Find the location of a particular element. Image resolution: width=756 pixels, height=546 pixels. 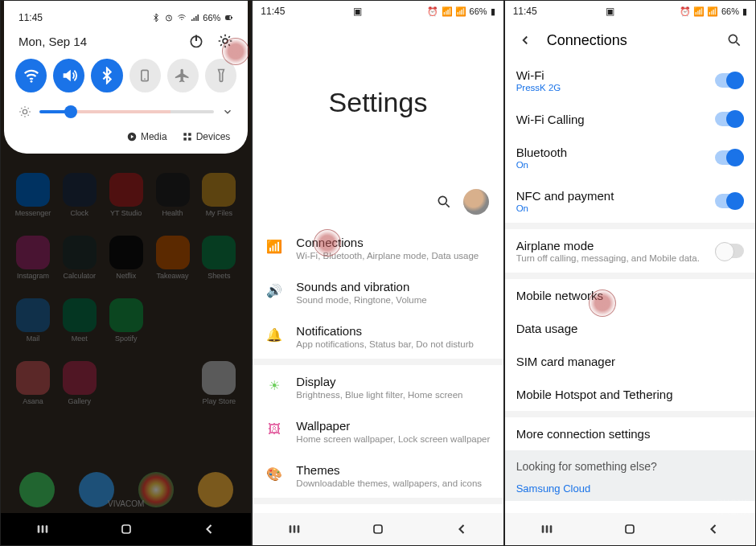

bluetooth-status-icon is located at coordinates (156, 18).